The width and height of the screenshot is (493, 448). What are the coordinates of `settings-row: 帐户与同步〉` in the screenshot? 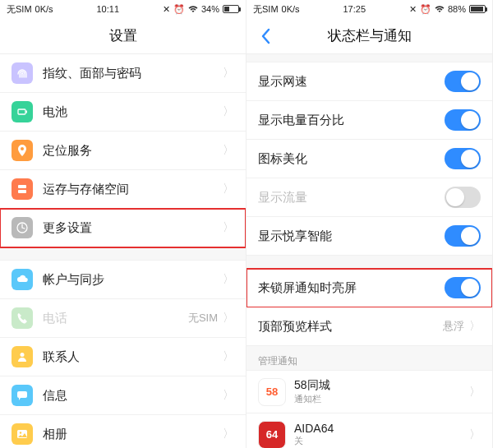 It's located at (123, 279).